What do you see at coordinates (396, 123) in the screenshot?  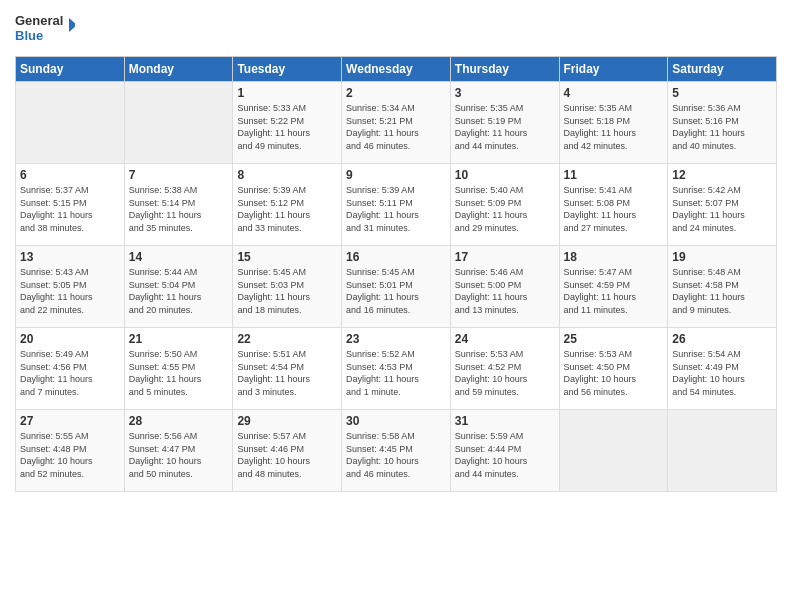 I see `calendar-cell: 2Sunrise: 5:34 AMSunset: 5:21 PMDaylight…` at bounding box center [396, 123].